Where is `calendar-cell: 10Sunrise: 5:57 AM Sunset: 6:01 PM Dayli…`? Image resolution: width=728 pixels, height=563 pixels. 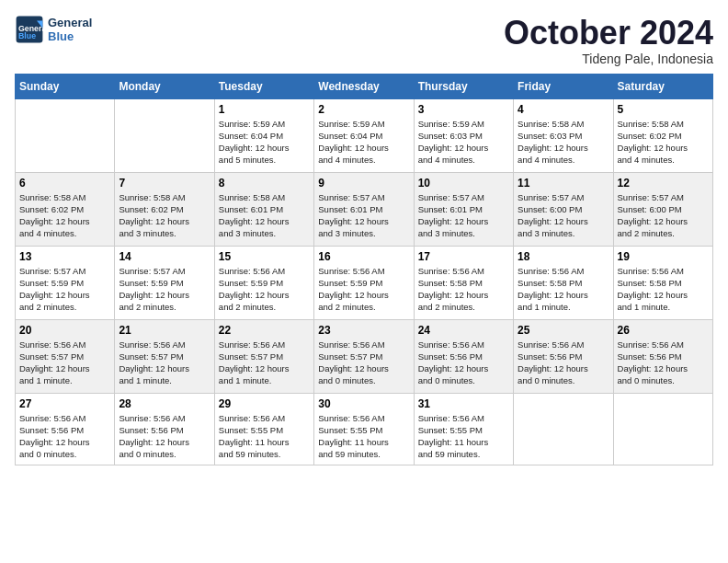
calendar-cell: 10Sunrise: 5:57 AM Sunset: 6:01 PM Dayli… is located at coordinates (463, 209).